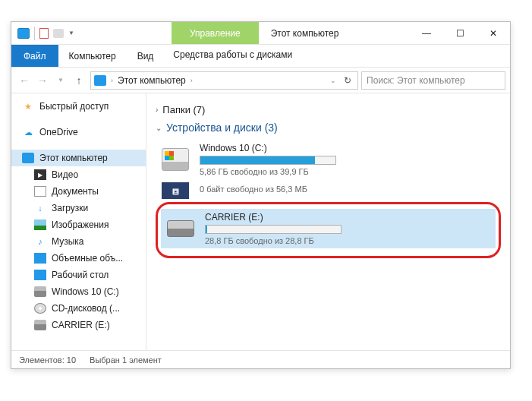 The width and height of the screenshot is (532, 401). What do you see at coordinates (58, 33) in the screenshot?
I see `new-folder-icon` at bounding box center [58, 33].